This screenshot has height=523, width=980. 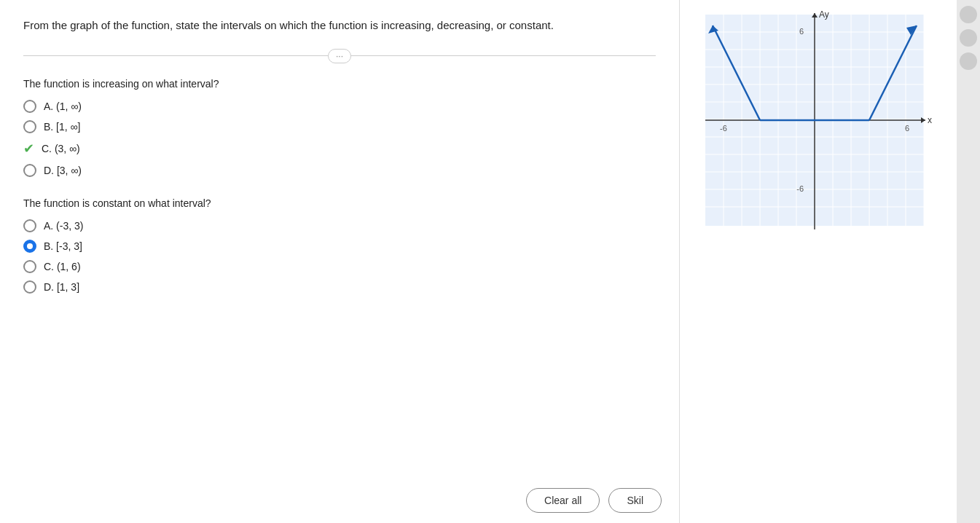 I want to click on constant-option-A: A. (-3, 3), so click(x=340, y=226).